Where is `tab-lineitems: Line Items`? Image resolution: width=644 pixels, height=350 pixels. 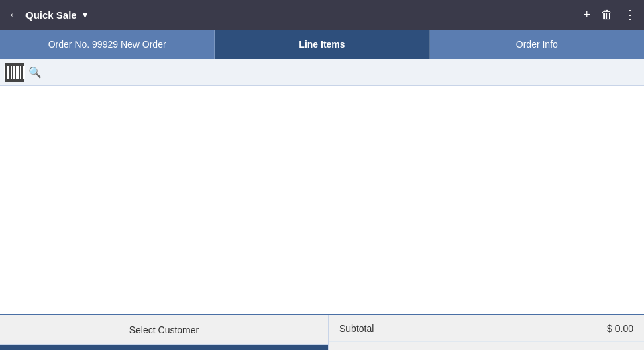
tab-lineitems: Line Items is located at coordinates (322, 44).